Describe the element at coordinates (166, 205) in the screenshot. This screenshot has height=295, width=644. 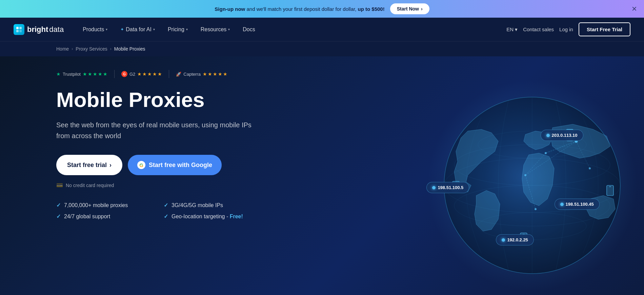
I see `check-icon-2: ✓` at that location.